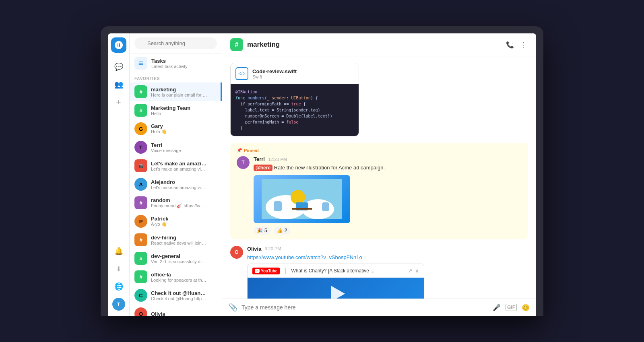 The image size is (644, 342). Describe the element at coordinates (336, 281) in the screenshot. I see `youtube-embed: YouTube | What is Chanty? [A Slack alter…` at that location.